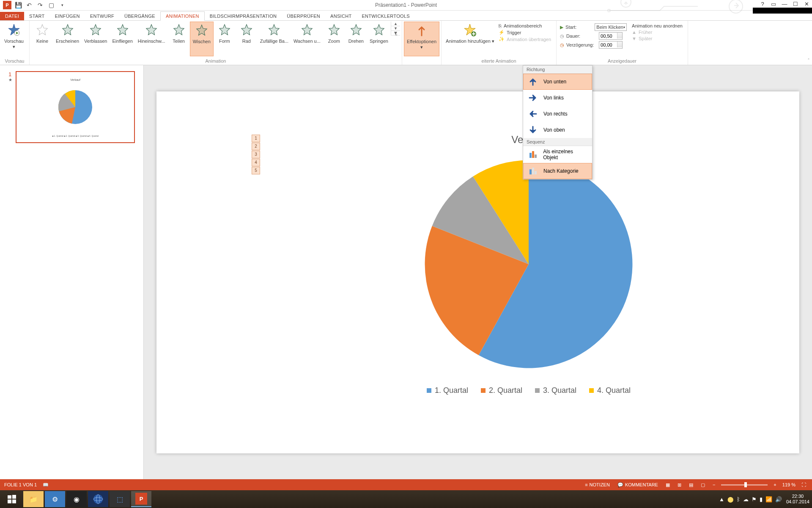  I want to click on tray-icon-cloud: ☁, so click(746, 500).